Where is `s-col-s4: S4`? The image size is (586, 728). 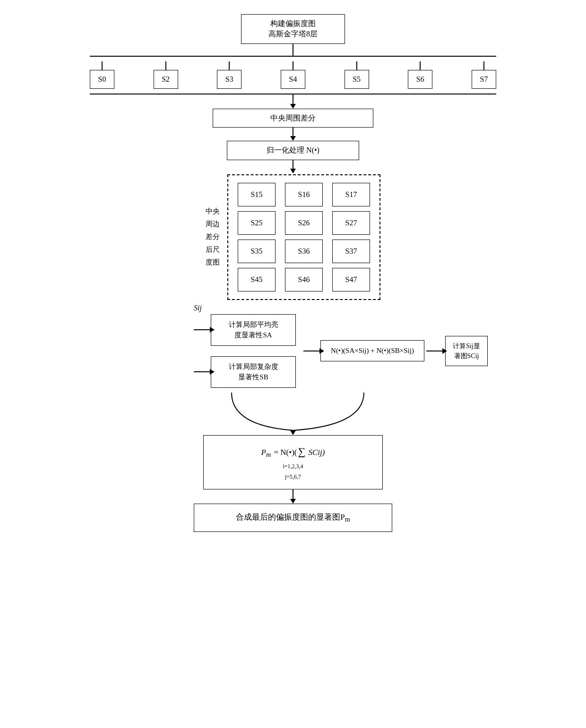
s-col-s4: S4 is located at coordinates (293, 75).